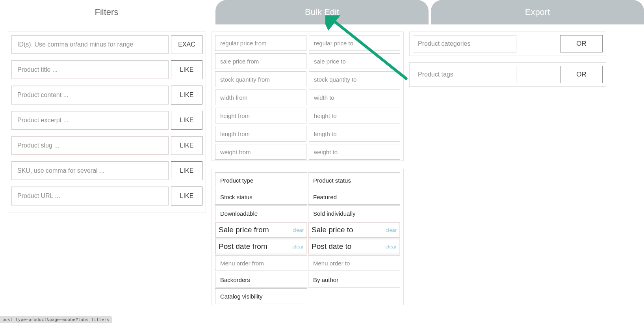 This screenshot has height=323, width=644. Describe the element at coordinates (354, 230) in the screenshot. I see `sale-price-date-to: Sale price to clear` at that location.